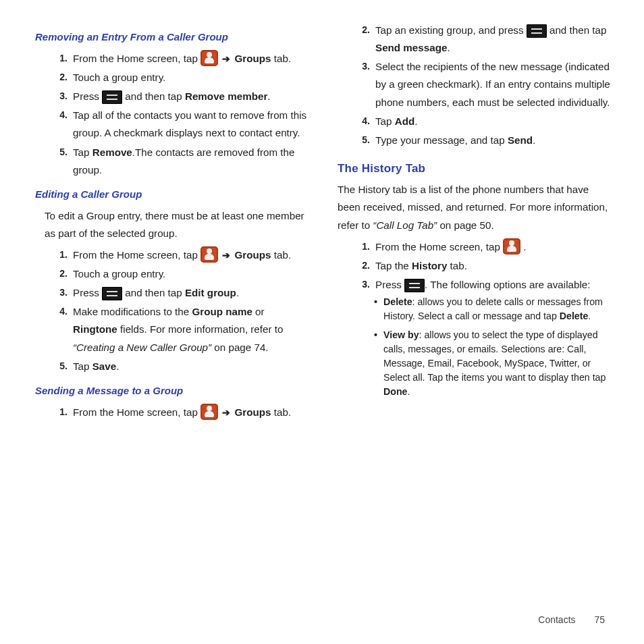 This screenshot has width=644, height=644. I want to click on text-bold: Send, so click(520, 140).